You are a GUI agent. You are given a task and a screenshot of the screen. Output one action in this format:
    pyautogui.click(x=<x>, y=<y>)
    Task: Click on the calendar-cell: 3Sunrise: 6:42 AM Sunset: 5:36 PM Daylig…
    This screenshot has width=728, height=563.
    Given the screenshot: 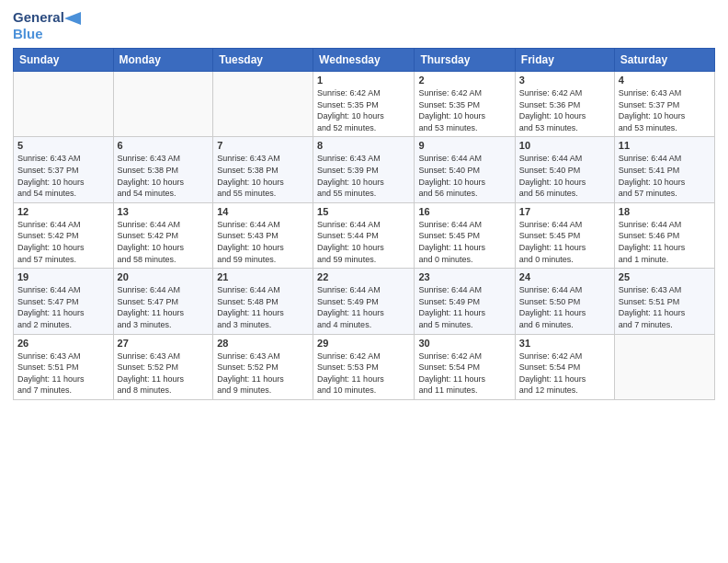 What is the action you would take?
    pyautogui.click(x=564, y=105)
    